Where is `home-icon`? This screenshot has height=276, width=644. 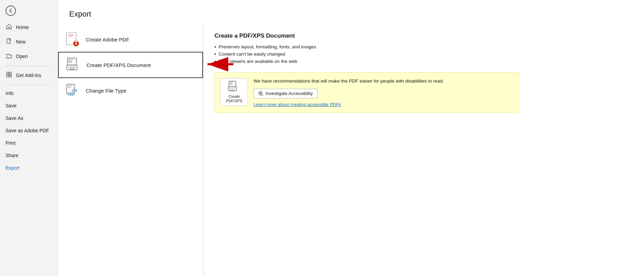
home-icon is located at coordinates (9, 27).